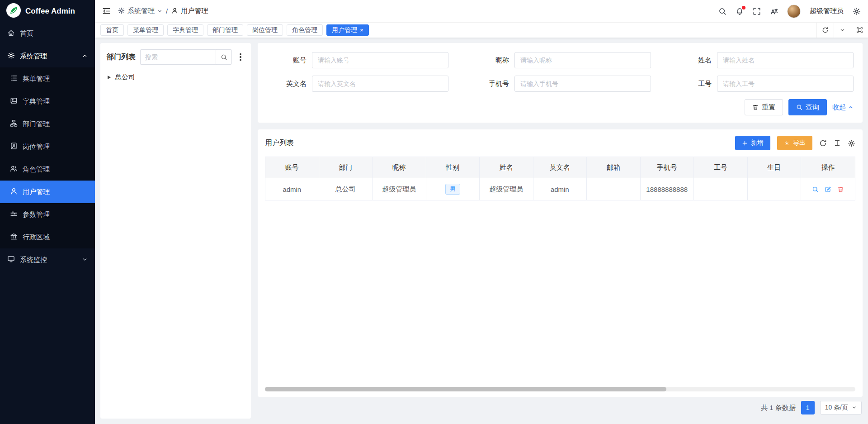  I want to click on sidebar-item-label: 行政区域, so click(36, 237).